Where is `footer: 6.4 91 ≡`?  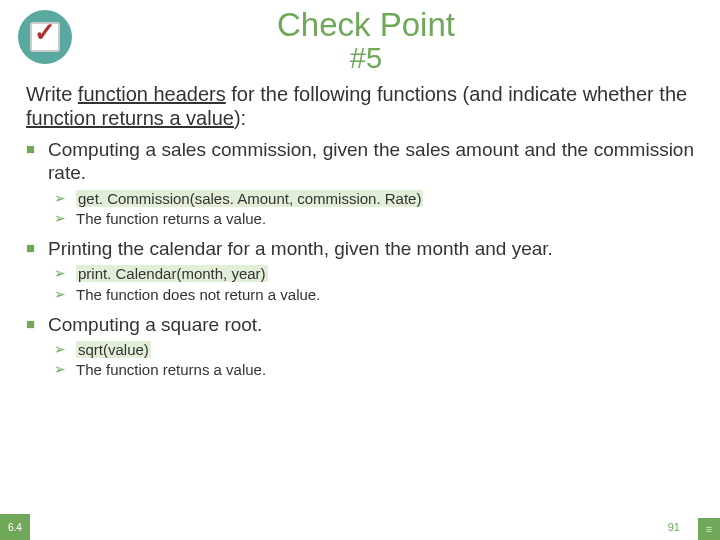
footer: 6.4 91 ≡ is located at coordinates (360, 527).